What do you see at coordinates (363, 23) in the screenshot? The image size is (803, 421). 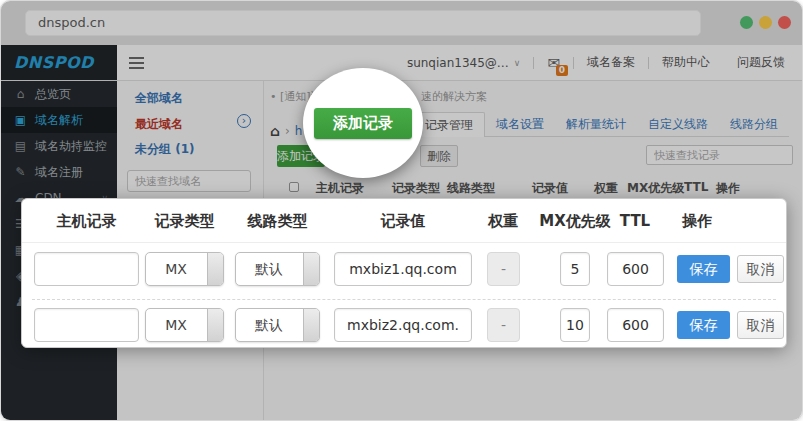 I see `address-bar: dnspod.cn` at bounding box center [363, 23].